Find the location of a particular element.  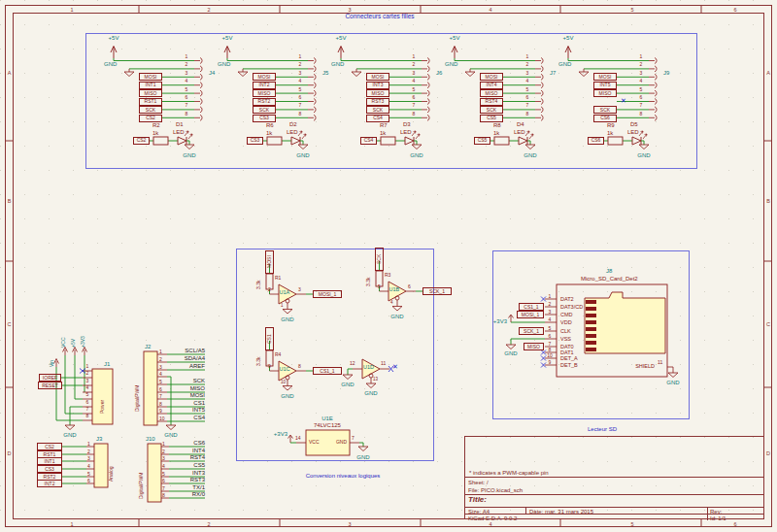

gate-reference: U1B is located at coordinates (394, 289).